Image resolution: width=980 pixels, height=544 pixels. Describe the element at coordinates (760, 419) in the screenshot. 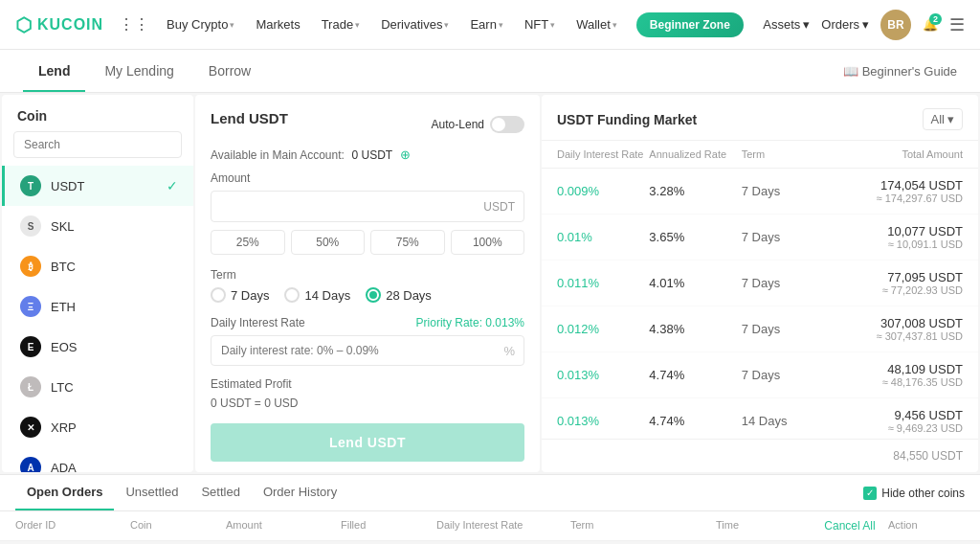

I see `table-row: 0.013% 4.74% 14 Days 9,456 USDT ≈ 9,469.…` at that location.